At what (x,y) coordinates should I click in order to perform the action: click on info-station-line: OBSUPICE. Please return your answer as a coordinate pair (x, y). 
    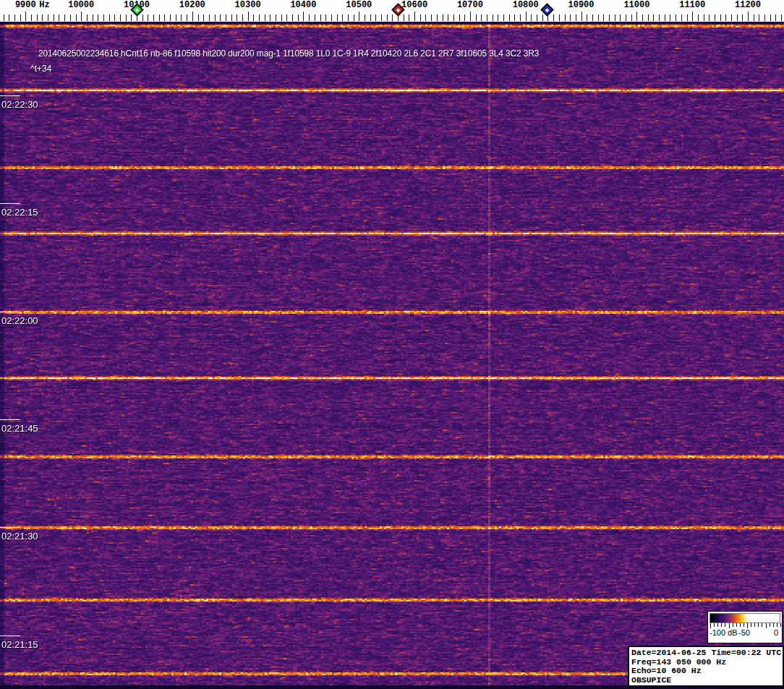
    Looking at the image, I should click on (706, 681).